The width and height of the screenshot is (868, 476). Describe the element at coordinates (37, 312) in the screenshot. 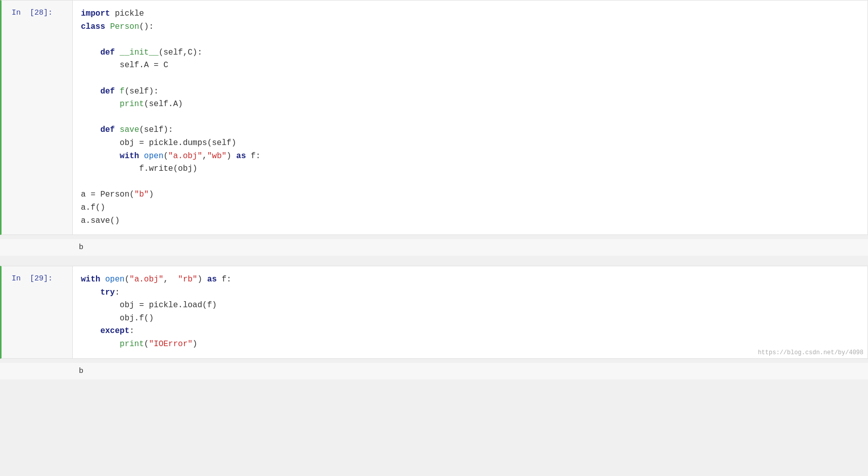

I see `cell-29-label: In [29]:` at that location.